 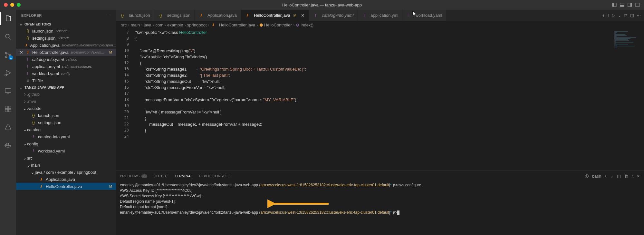 I want to click on breadcrumb-item: ⊙ index(), so click(x=305, y=25).